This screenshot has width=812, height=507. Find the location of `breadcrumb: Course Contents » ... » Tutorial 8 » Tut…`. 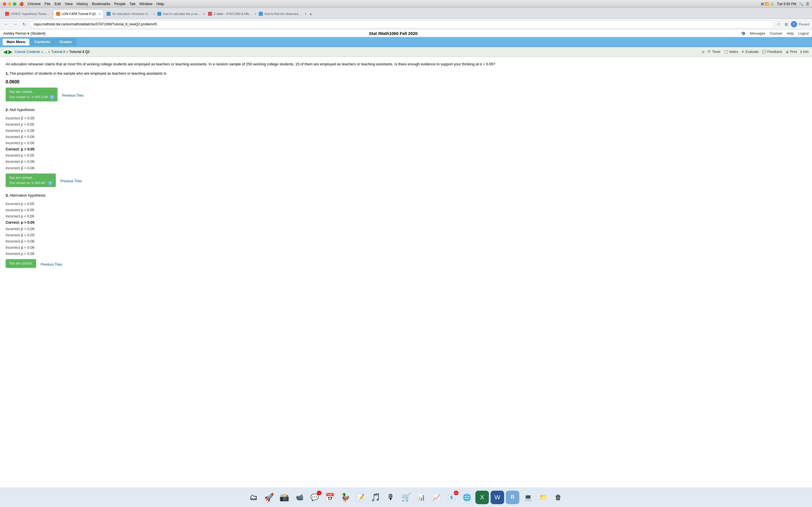

breadcrumb: Course Contents » ... » Tutorial 8 » Tut… is located at coordinates (52, 52).